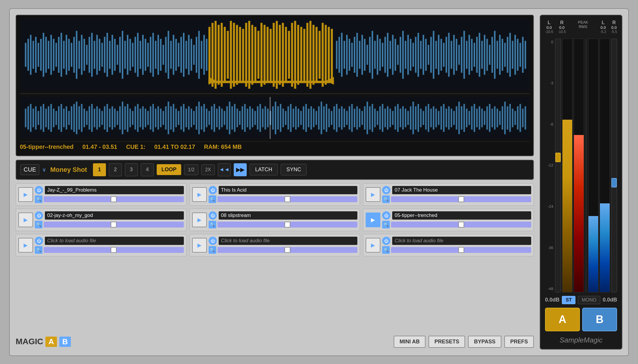 The width and height of the screenshot is (638, 364). Describe the element at coordinates (30, 170) in the screenshot. I see `cue-button: CUE` at that location.